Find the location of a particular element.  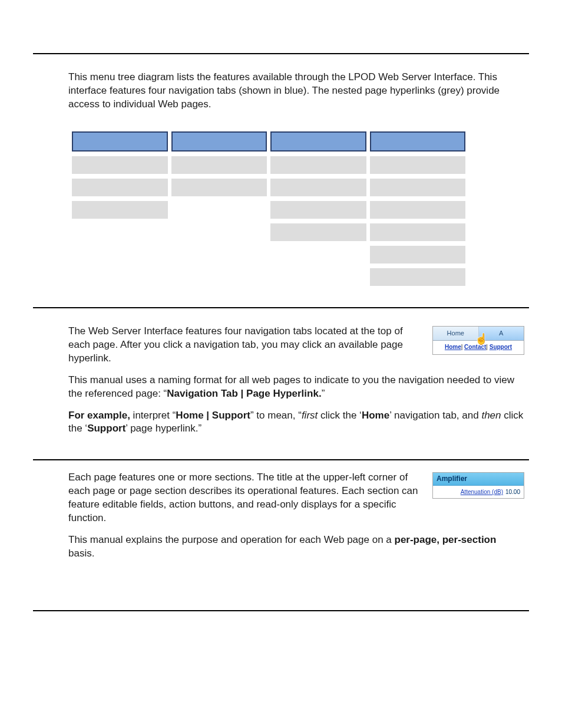

thumbnail-link-support: Support is located at coordinates (501, 347).